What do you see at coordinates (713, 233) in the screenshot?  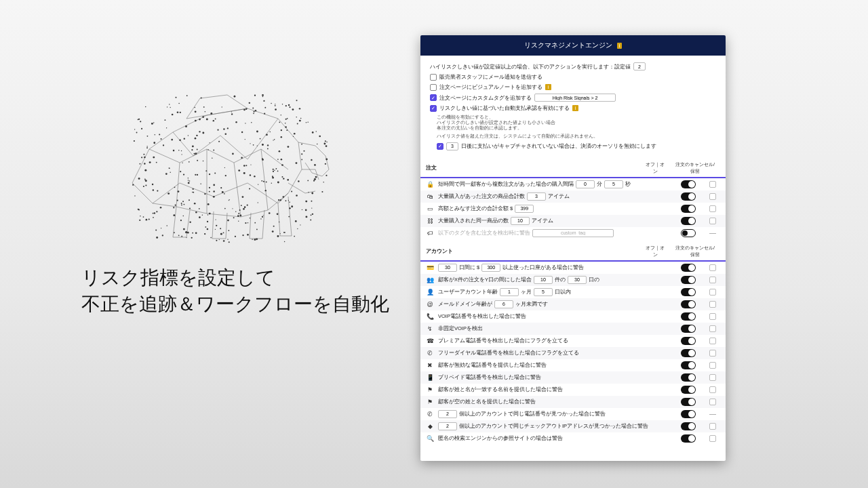 I see `cancel-checkbox: —` at bounding box center [713, 233].